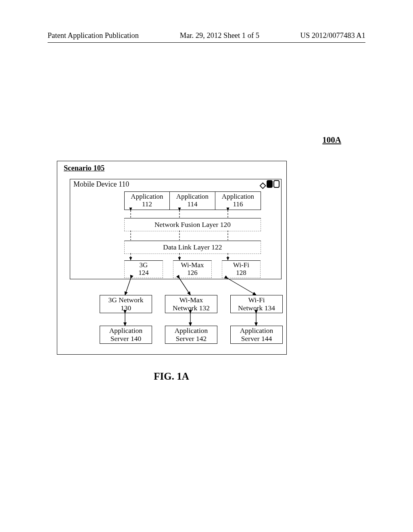 The width and height of the screenshot is (413, 532). What do you see at coordinates (193, 265) in the screenshot?
I see `radio-wimax-label: Wi-Max` at bounding box center [193, 265].